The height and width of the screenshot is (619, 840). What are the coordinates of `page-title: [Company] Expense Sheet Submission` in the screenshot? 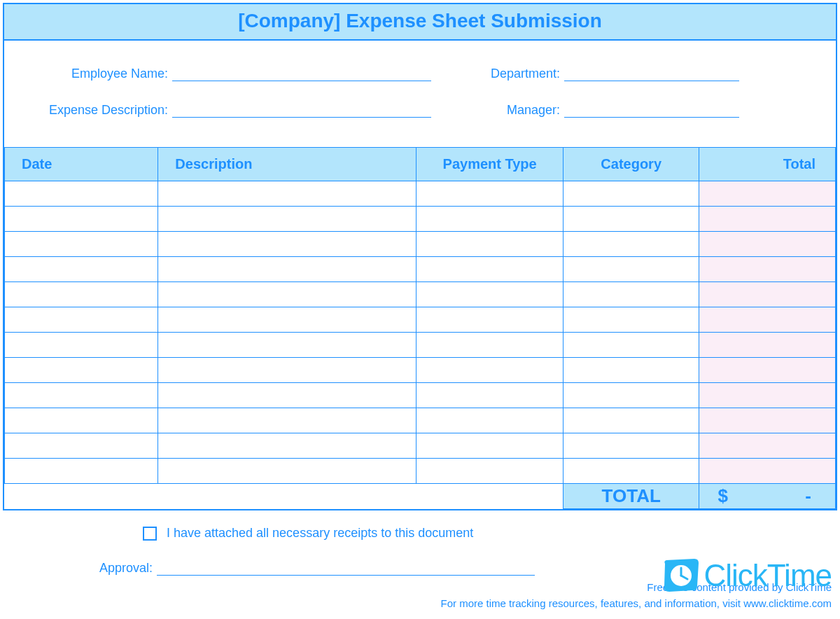 It's located at (420, 22).